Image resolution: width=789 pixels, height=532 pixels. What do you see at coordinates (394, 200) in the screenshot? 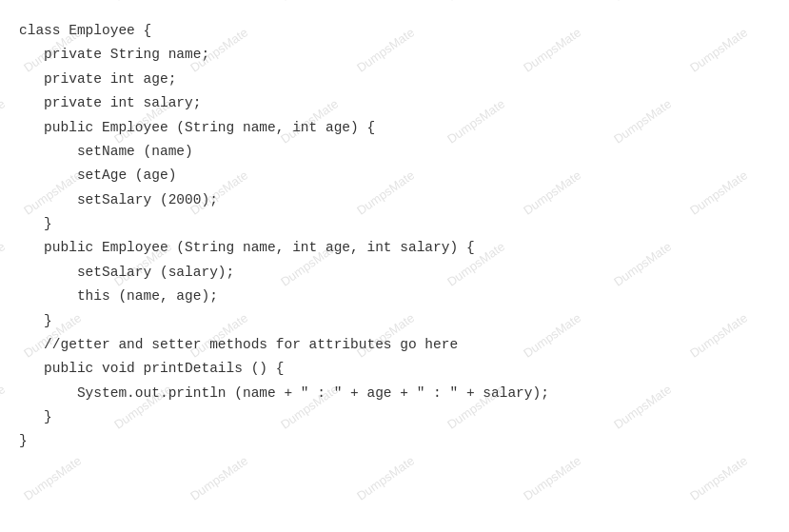
I see `code-line: setSalary (2000);` at bounding box center [394, 200].